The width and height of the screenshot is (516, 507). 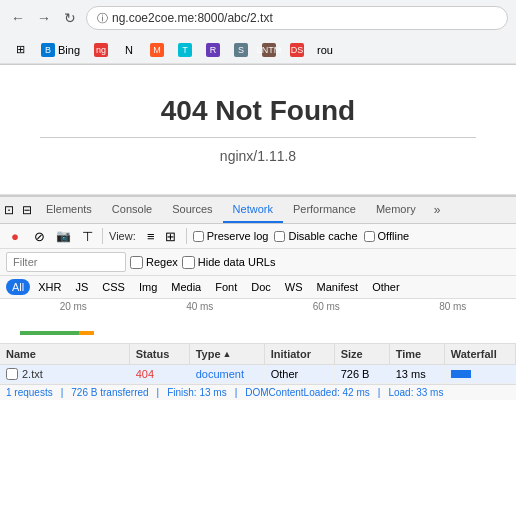 What do you see at coordinates (18, 18) in the screenshot?
I see `back-button: ←` at bounding box center [18, 18].